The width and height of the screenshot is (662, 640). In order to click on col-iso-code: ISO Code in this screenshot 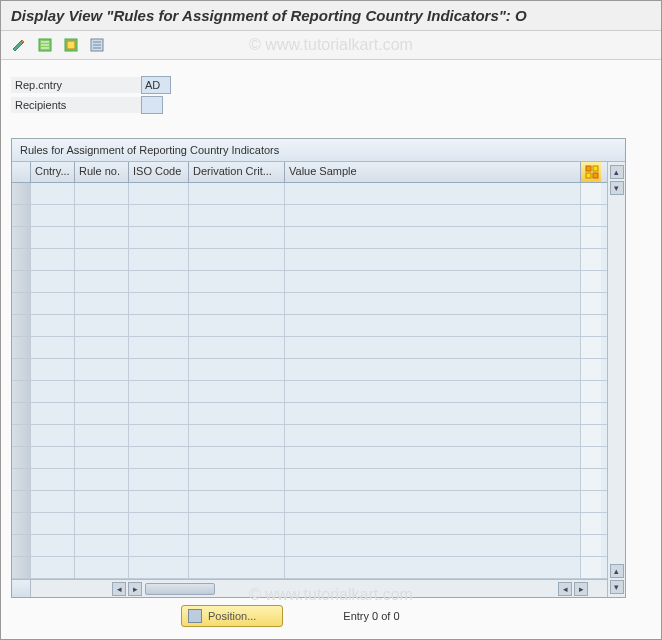, I will do `click(159, 172)`.